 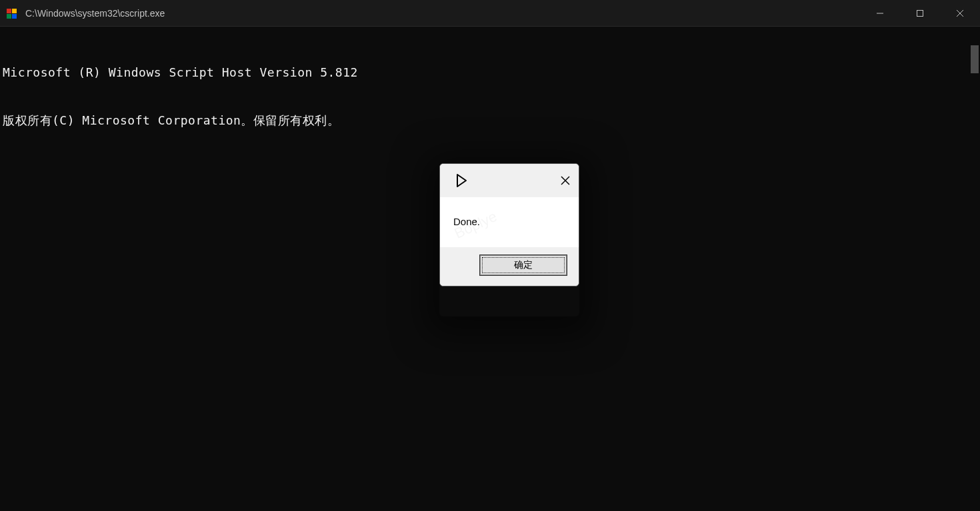 I want to click on scrollbar-thumb, so click(x=975, y=59).